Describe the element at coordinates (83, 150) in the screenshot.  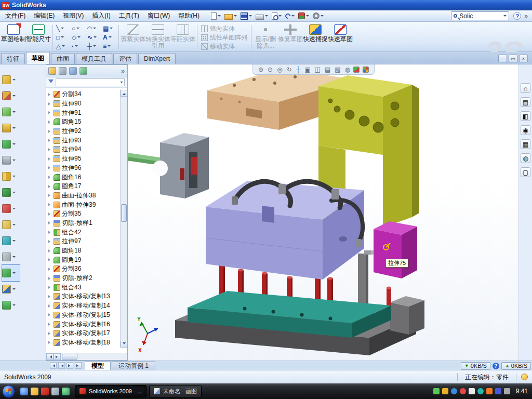
I see `tree-item: 拉伸94` at that location.